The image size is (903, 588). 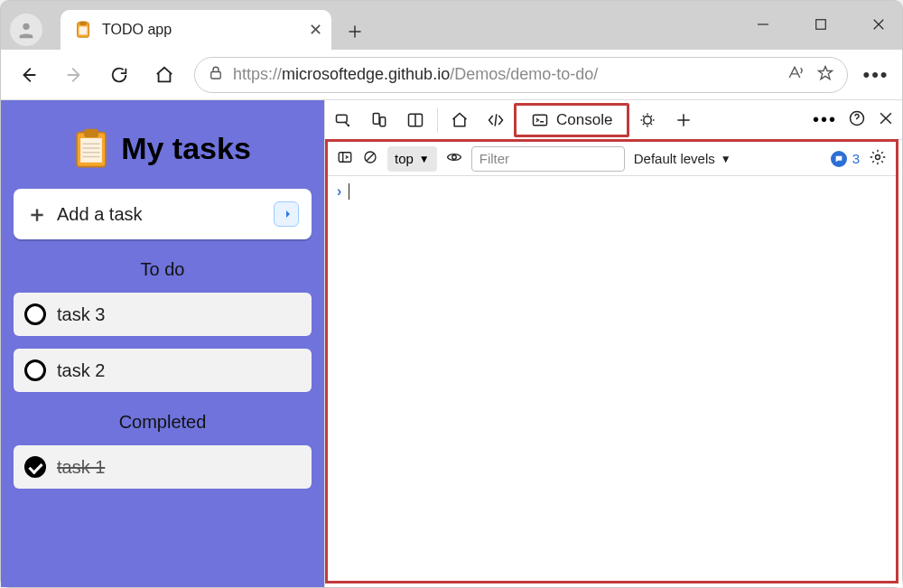 I want to click on task-name: task 1, so click(x=81, y=468).